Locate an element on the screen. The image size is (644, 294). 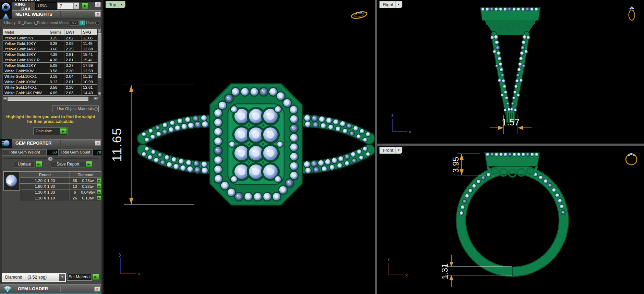
dimension-shank-thickness-label: 1.31 is located at coordinates (445, 271).